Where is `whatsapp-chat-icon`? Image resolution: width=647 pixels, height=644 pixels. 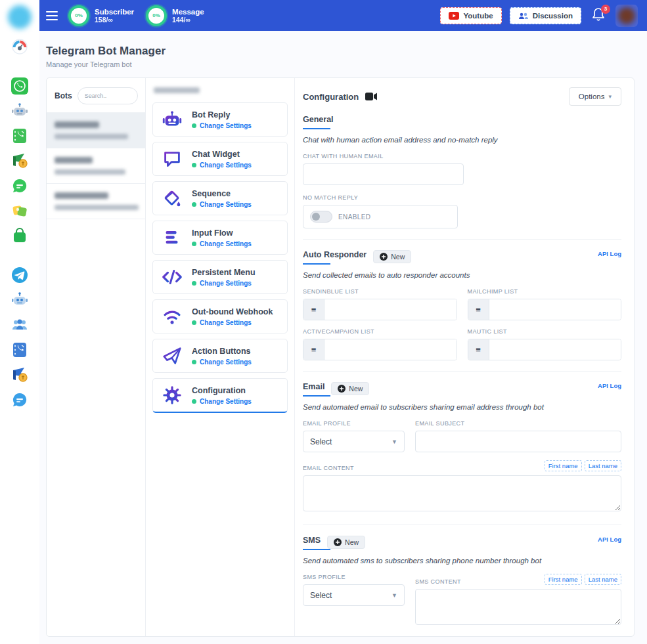 whatsapp-chat-icon is located at coordinates (20, 186).